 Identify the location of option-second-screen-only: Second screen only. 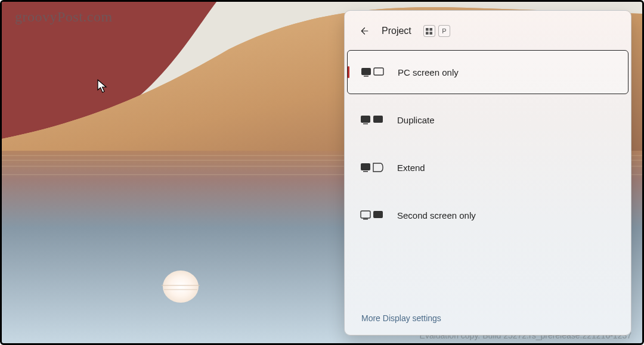
(488, 215).